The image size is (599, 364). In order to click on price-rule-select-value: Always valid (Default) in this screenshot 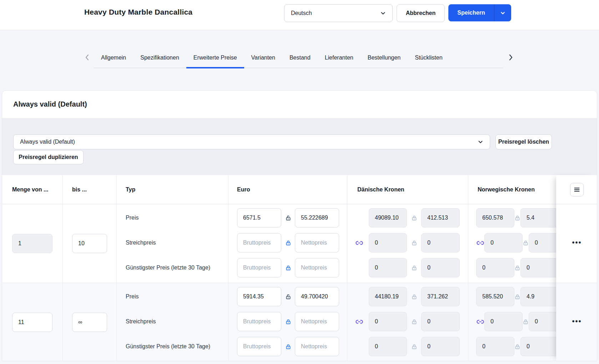, I will do `click(249, 142)`.